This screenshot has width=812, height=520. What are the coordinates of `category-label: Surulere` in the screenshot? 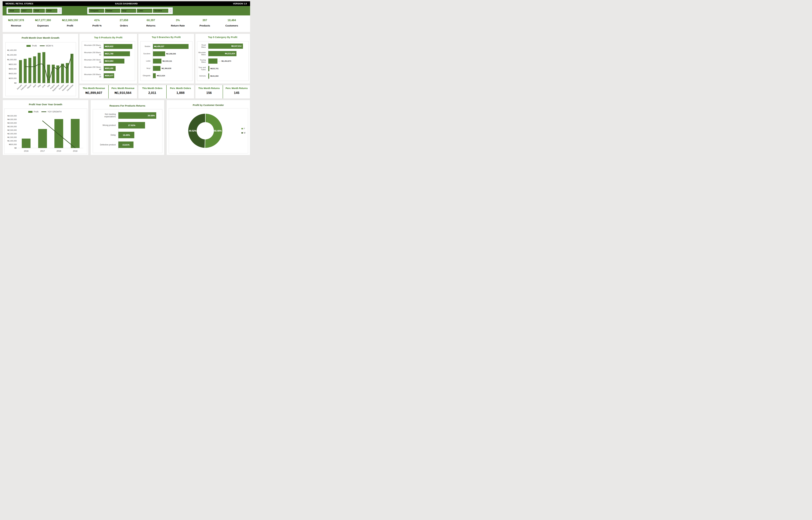 It's located at (146, 54).